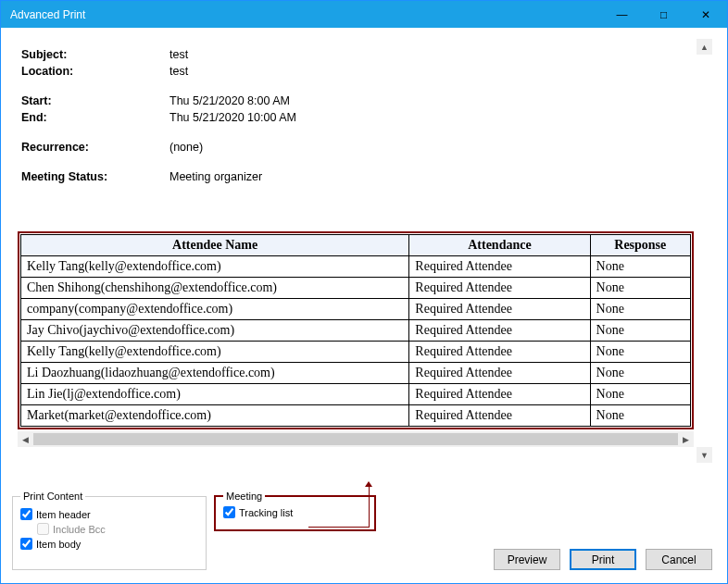  What do you see at coordinates (295, 511) in the screenshot?
I see `meeting-group: Meeting Tracking list` at bounding box center [295, 511].